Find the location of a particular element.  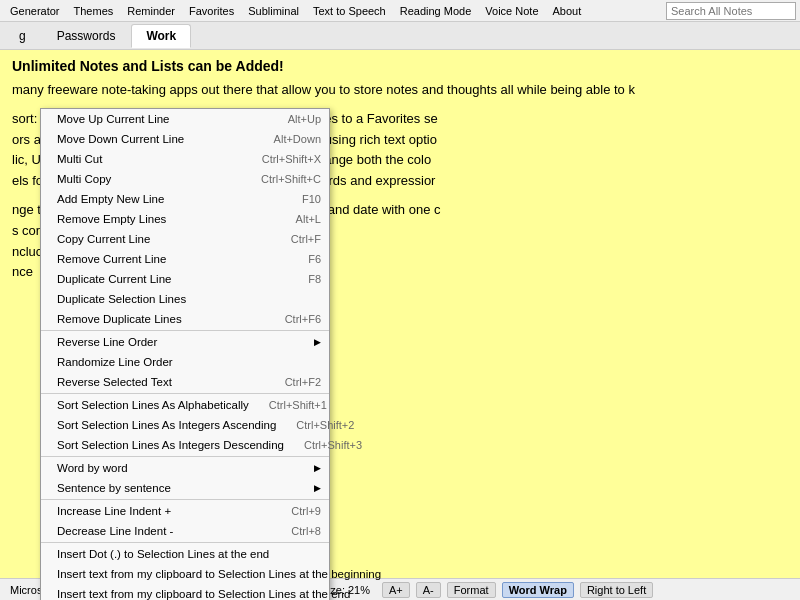

ctx-item-10: Remove Duplicate LinesCtrl+F6 is located at coordinates (185, 319).